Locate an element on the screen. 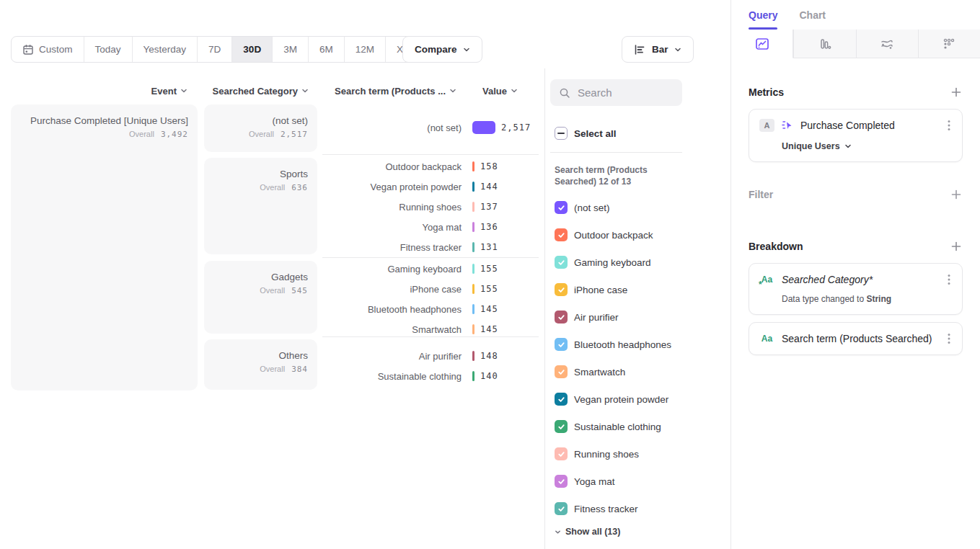 The width and height of the screenshot is (980, 549). value-text: 158 is located at coordinates (489, 166).